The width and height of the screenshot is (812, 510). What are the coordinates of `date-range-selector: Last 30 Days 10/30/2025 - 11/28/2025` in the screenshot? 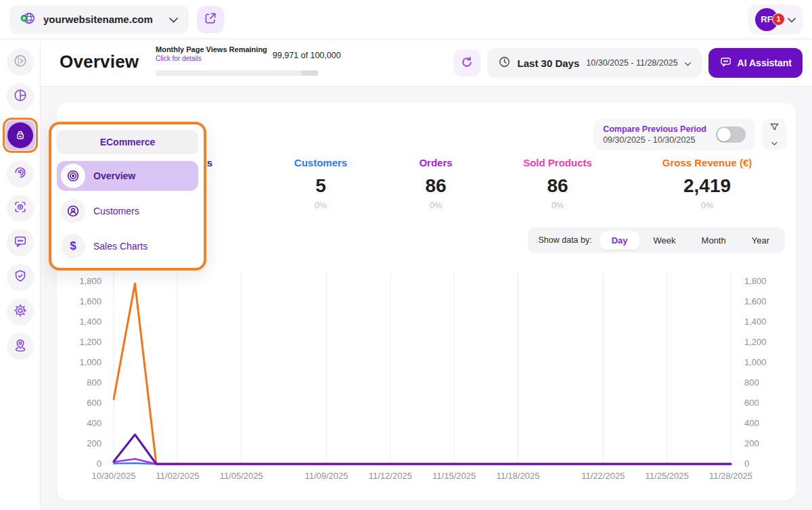 It's located at (594, 63).